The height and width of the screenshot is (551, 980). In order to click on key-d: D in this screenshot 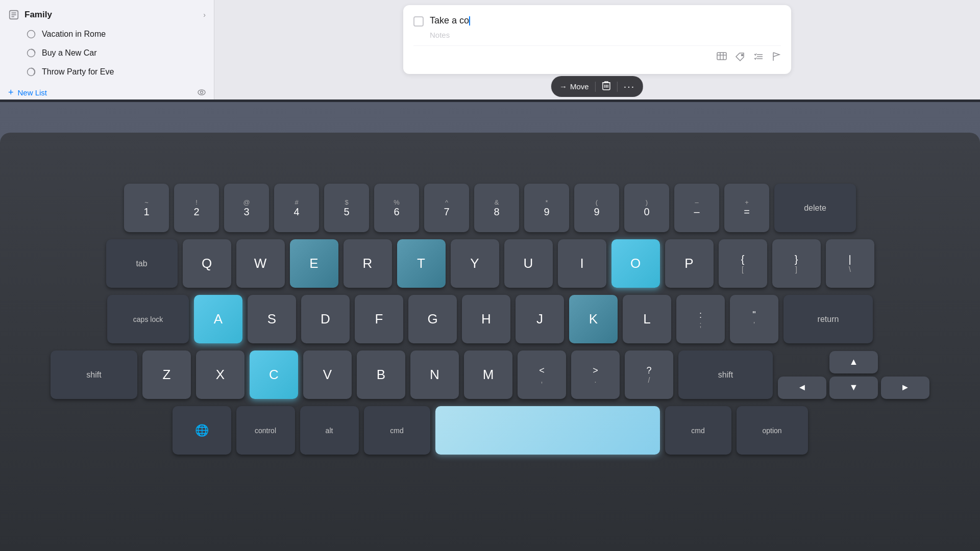, I will do `click(326, 319)`.